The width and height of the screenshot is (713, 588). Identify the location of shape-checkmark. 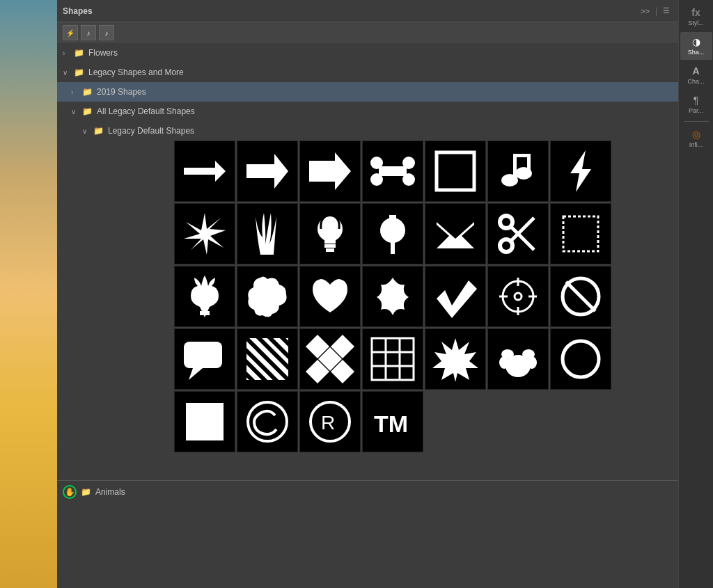
(455, 296).